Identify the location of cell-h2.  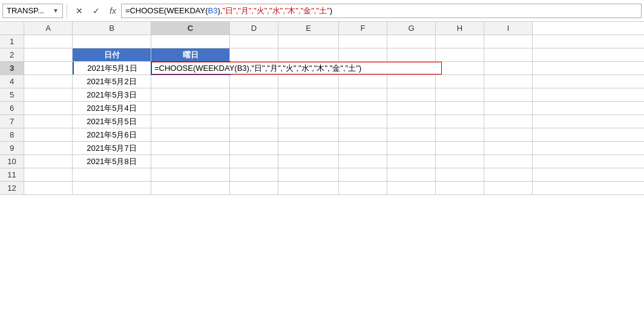
(460, 55).